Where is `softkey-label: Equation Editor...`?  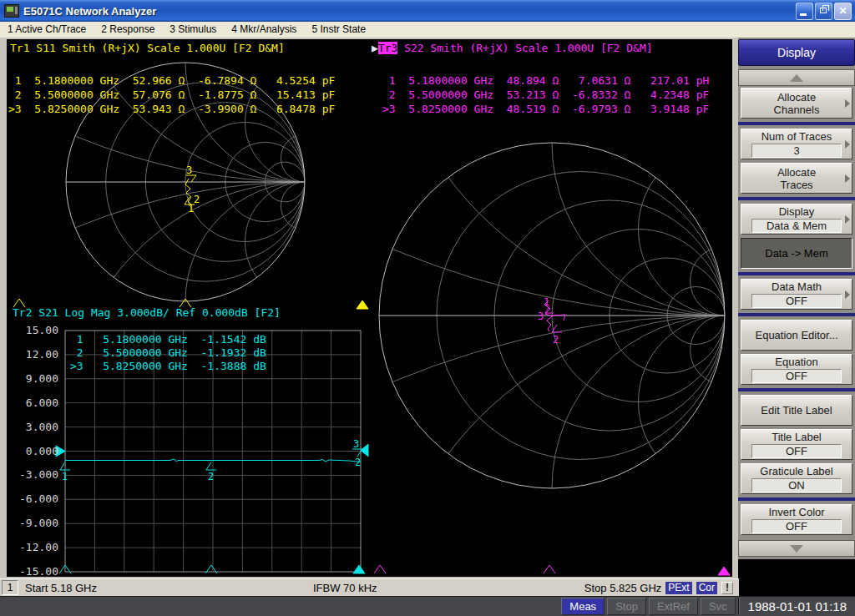
softkey-label: Equation Editor... is located at coordinates (797, 336).